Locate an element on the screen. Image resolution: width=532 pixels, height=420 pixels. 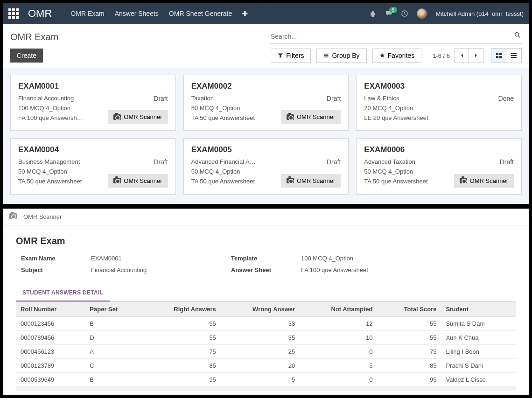
favorites-label: Favorites is located at coordinates (401, 56).